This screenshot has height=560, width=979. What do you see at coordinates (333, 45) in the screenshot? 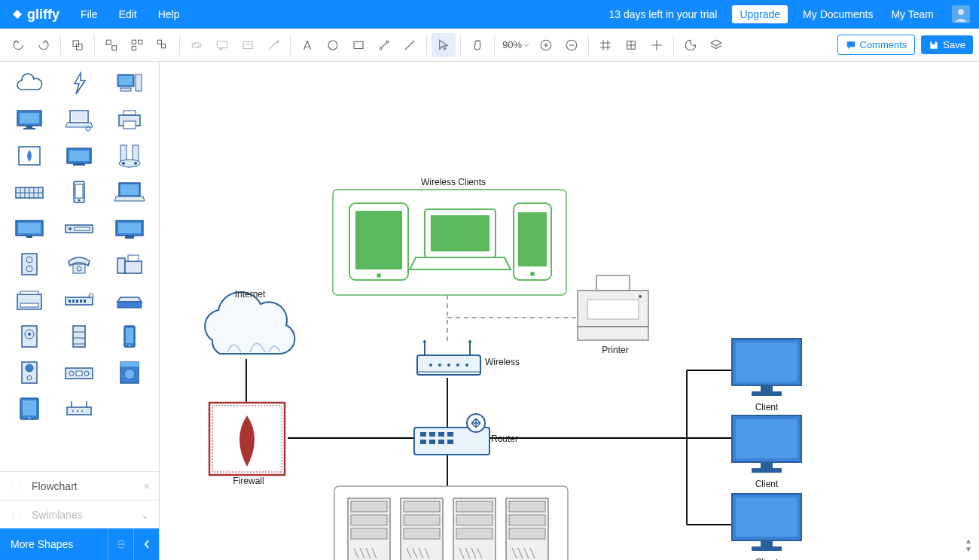
I see `circle-tool` at bounding box center [333, 45].